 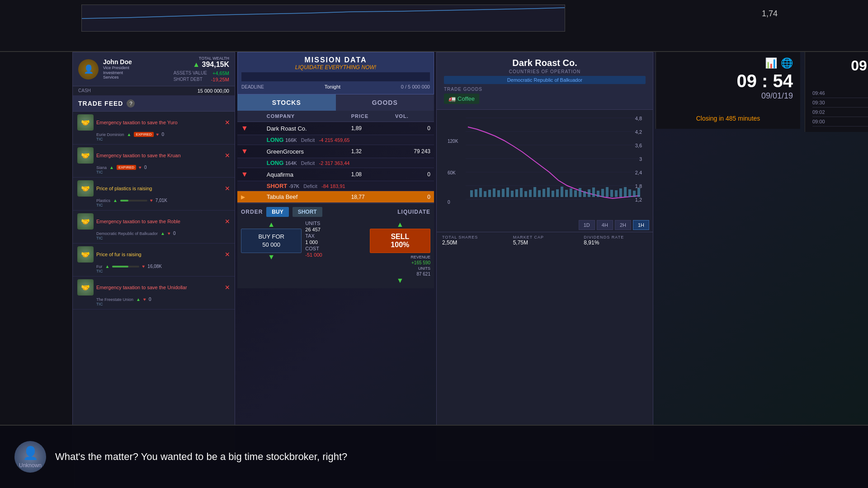 I want to click on notif-1: 09:30 S..., so click(x=840, y=103).